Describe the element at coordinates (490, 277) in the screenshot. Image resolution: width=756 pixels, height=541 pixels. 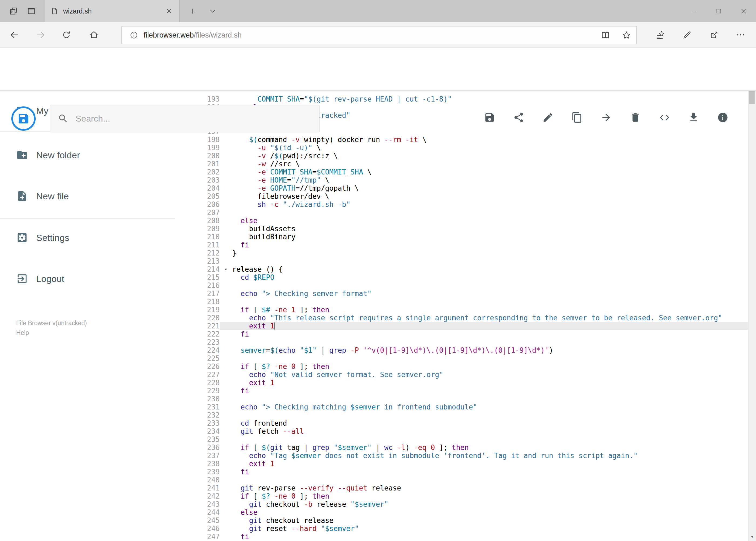
I see `code-text: cd $REPO` at that location.